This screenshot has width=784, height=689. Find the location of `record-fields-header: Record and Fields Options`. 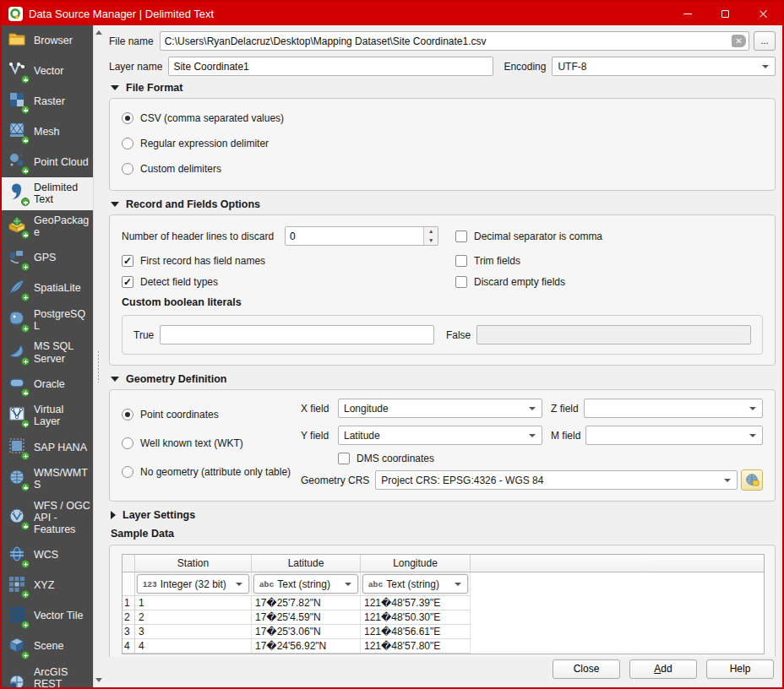

record-fields-header: Record and Fields Options is located at coordinates (443, 204).